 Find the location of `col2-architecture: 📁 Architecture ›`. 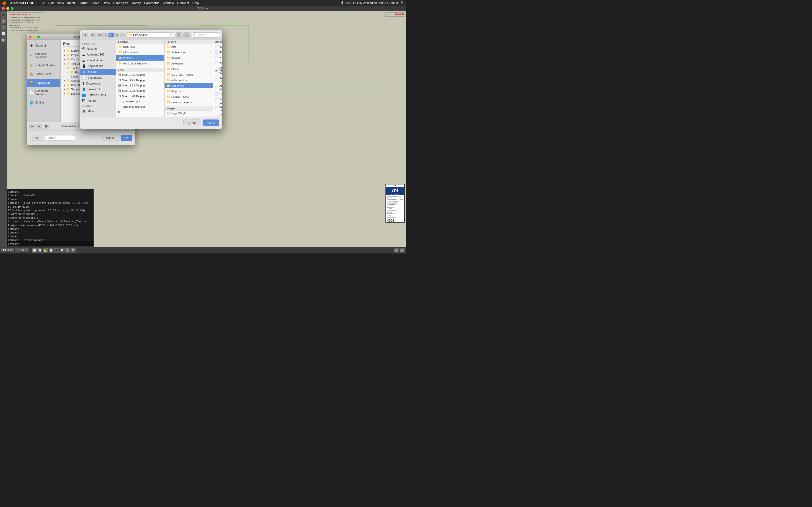

col2-architecture: 📁 Architecture › is located at coordinates (189, 52).